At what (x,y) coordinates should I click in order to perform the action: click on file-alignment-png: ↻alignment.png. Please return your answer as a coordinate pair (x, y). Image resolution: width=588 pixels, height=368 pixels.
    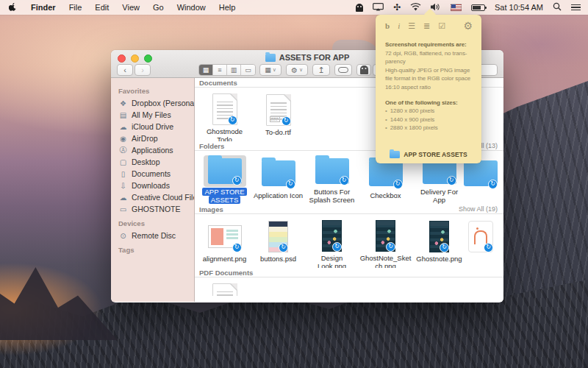
    Looking at the image, I should click on (225, 243).